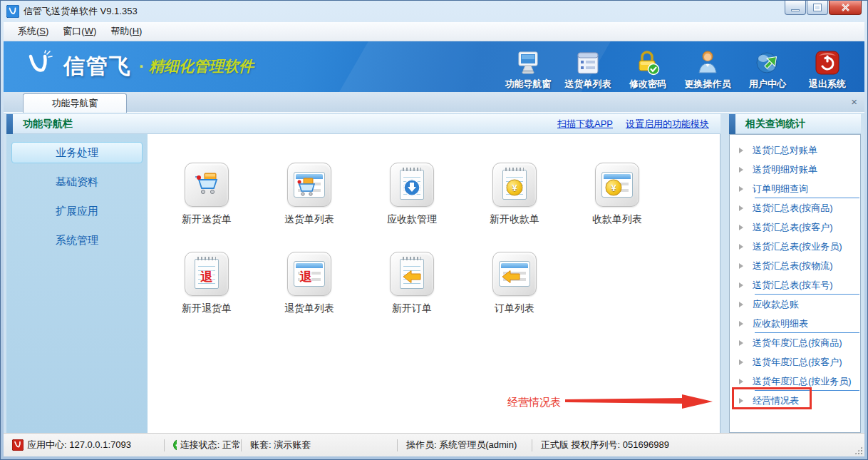  What do you see at coordinates (528, 62) in the screenshot?
I see `monitor-icon` at bounding box center [528, 62].